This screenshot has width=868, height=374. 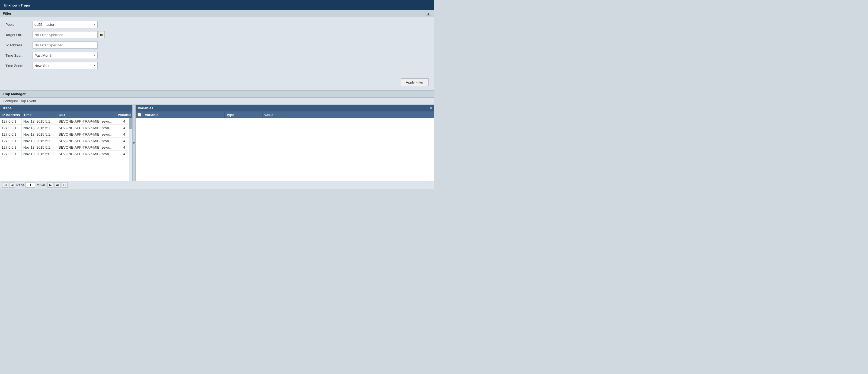 What do you see at coordinates (66, 148) in the screenshot?
I see `table-row: 127.0.0.1 Nov 13, 2015 5:10:29... SEVONE…` at bounding box center [66, 148].